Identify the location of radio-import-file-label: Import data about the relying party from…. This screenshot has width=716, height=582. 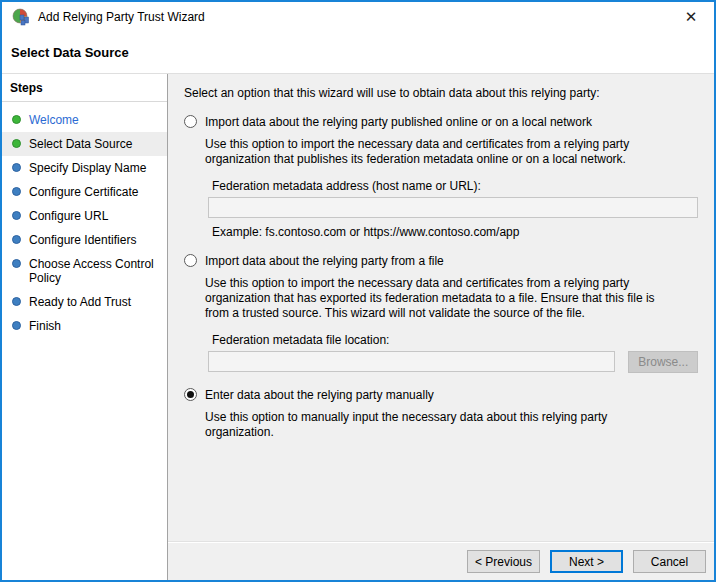
(324, 260).